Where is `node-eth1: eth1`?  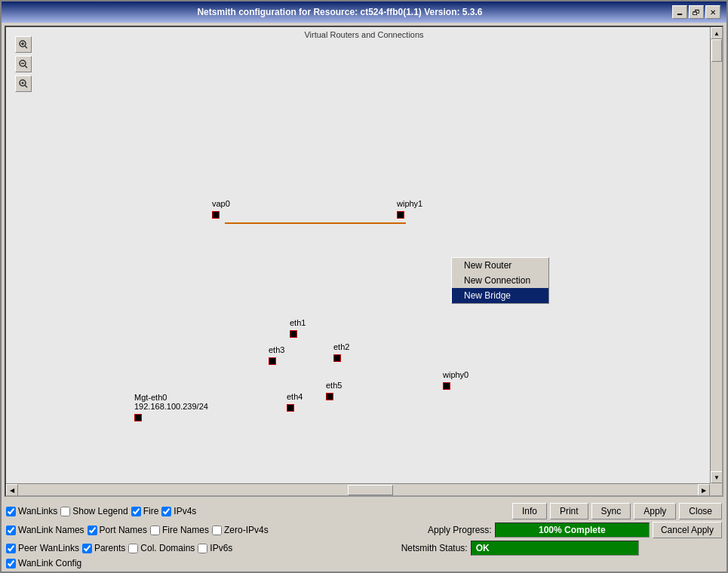
node-eth1: eth1 is located at coordinates (293, 334).